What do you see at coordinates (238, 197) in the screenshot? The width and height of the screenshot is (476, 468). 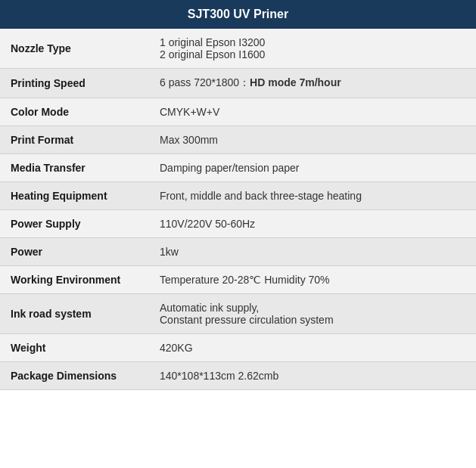 I see `table-row: Heating EquipmentFront, middle and back …` at bounding box center [238, 197].